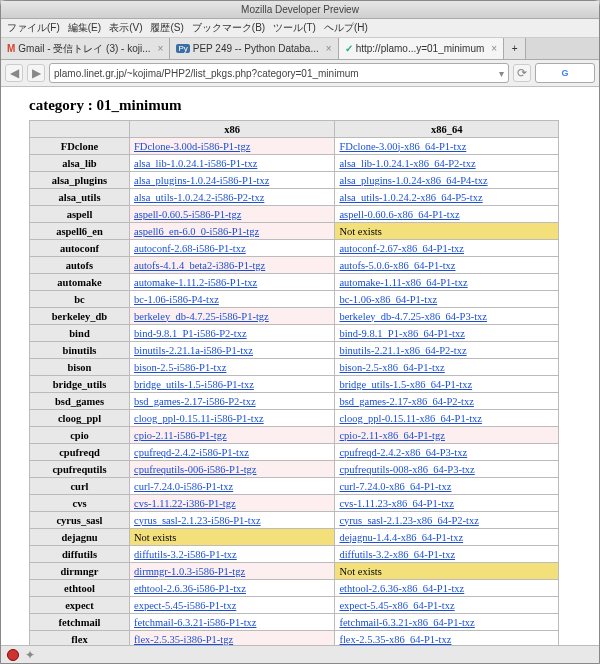 The height and width of the screenshot is (664, 600). I want to click on package-link: ethtool-2.6.36-x86_64-P1-txz, so click(402, 588).